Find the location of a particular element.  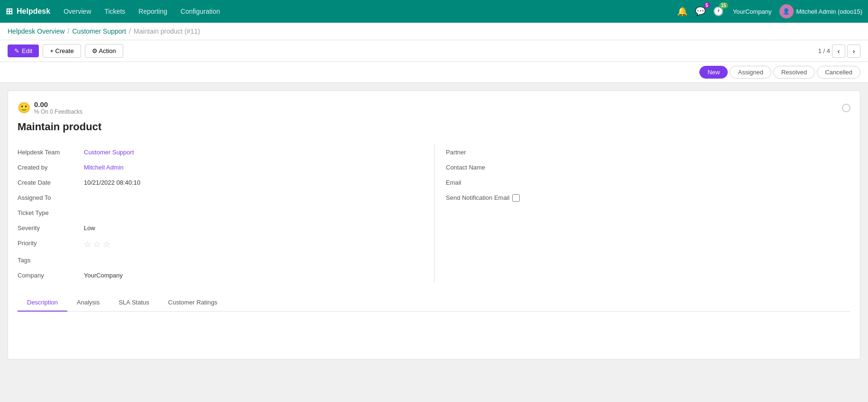

breadcrumb: Helpdesk Overview / Customer Support / M… is located at coordinates (434, 31).